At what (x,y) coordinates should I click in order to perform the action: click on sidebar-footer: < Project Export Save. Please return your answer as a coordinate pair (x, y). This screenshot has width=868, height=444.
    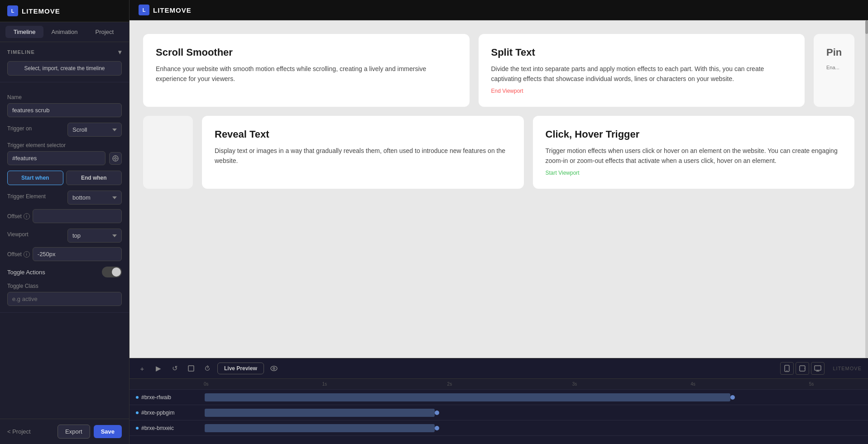
    Looking at the image, I should click on (64, 431).